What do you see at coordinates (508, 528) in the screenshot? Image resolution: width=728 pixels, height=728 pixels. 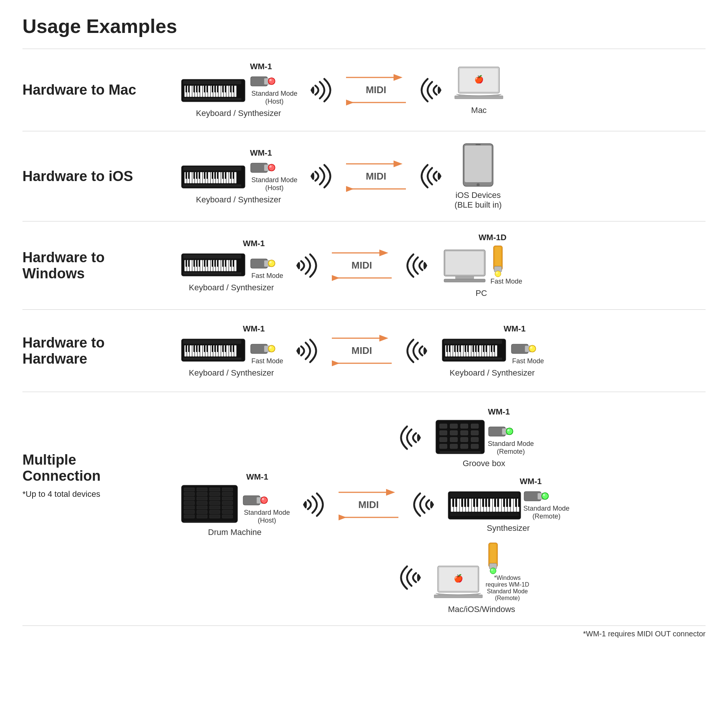 I see `device-name-label: Synthesizer` at bounding box center [508, 528].